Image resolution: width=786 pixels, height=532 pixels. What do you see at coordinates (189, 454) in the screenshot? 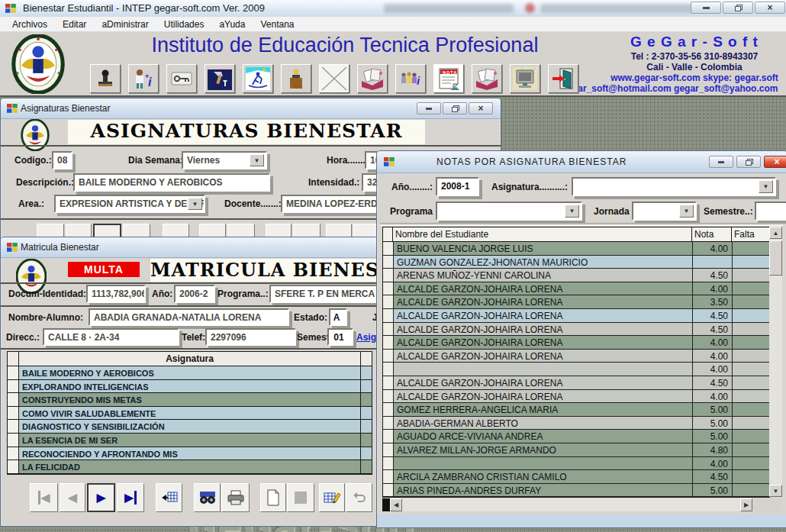
I see `table-row: RECONOCIENDO Y AFRONTANDO MIS` at bounding box center [189, 454].